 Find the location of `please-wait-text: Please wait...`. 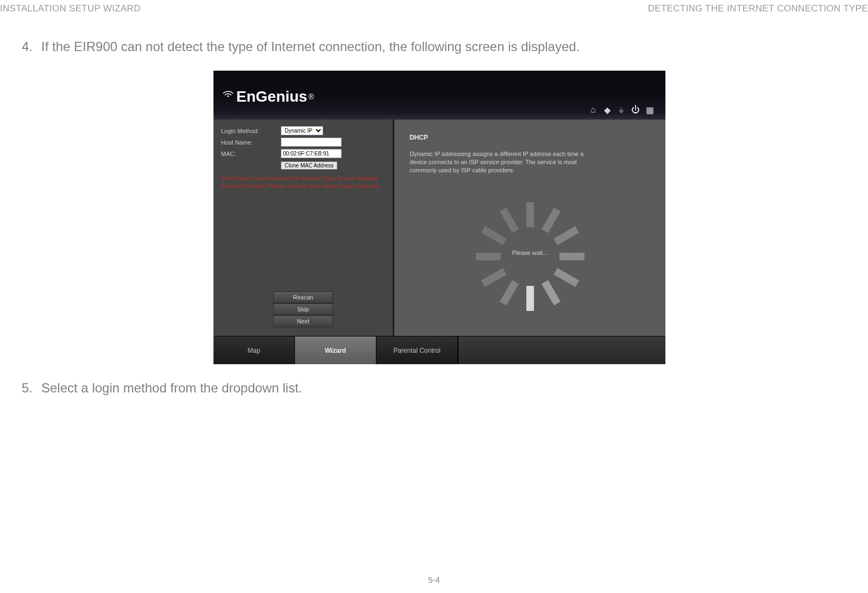

please-wait-text: Please wait... is located at coordinates (530, 253).